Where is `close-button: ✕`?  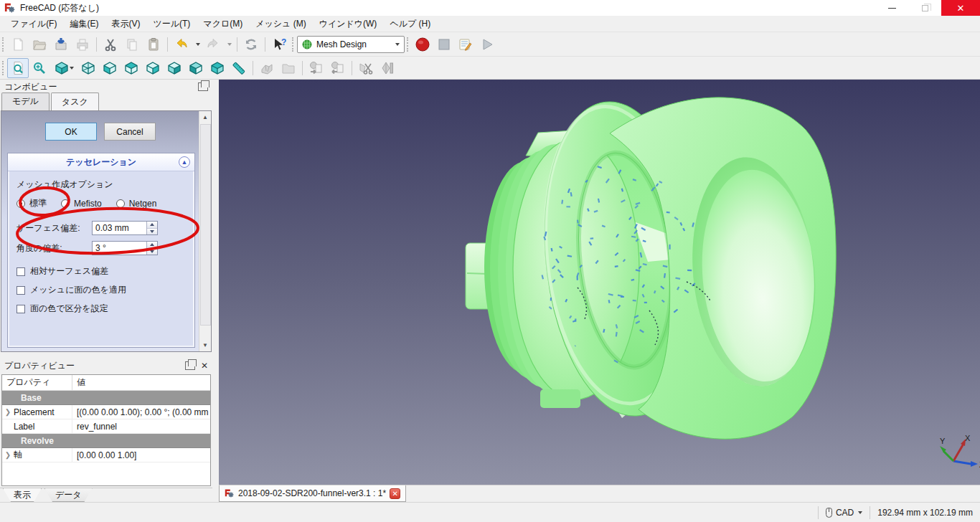 close-button: ✕ is located at coordinates (961, 8).